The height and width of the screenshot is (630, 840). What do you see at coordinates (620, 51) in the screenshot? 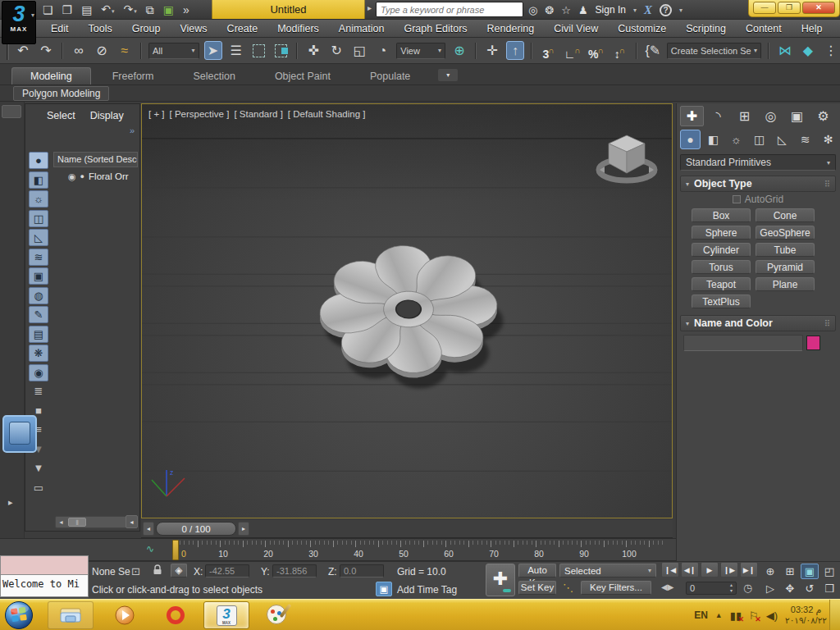
I see `spinner-snap-icon: ↕∩` at bounding box center [620, 51].